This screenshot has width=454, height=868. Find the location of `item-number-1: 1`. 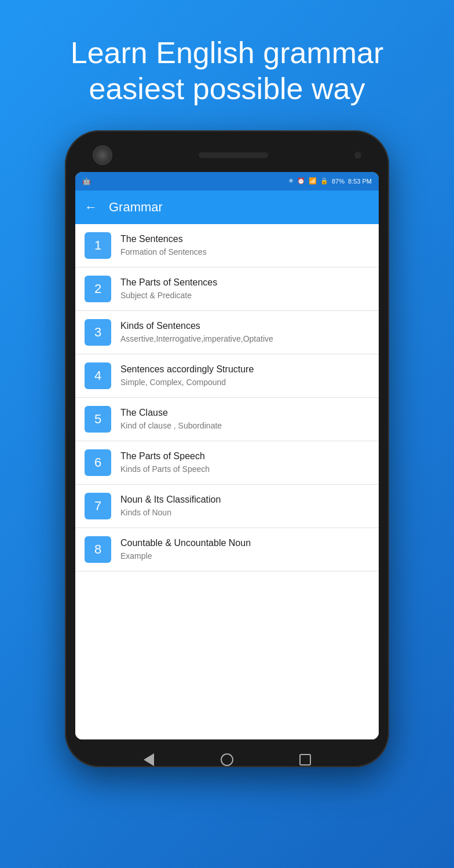

item-number-1: 1 is located at coordinates (98, 246).